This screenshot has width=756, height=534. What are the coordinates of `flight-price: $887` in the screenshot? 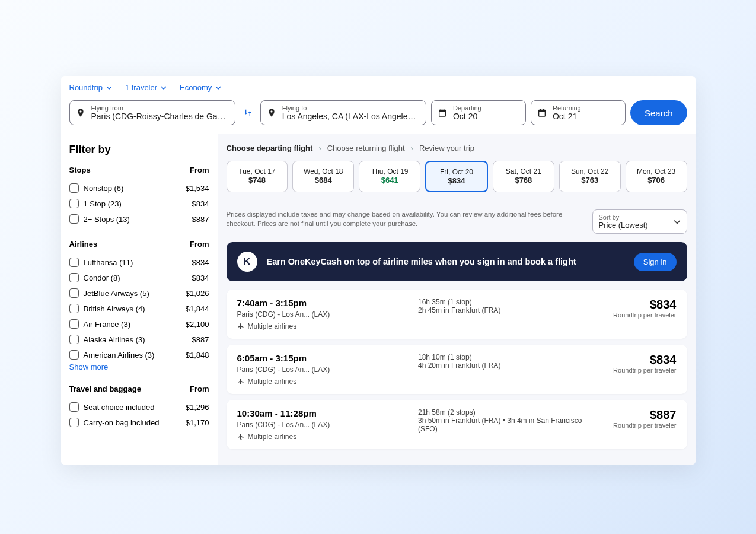 It's located at (638, 415).